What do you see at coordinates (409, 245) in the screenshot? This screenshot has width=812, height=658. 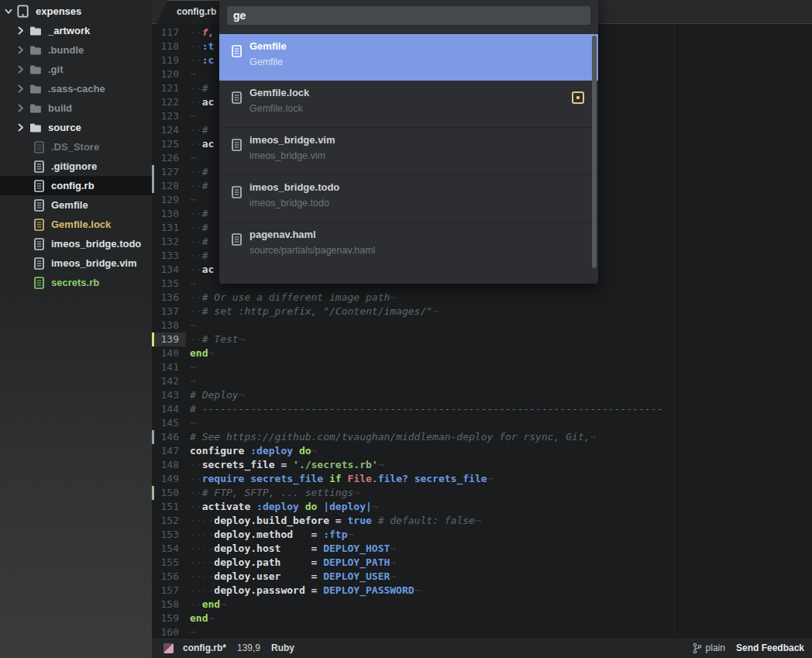 I see `fuzzy-result-pagenav-haml: pagenav.hamlsource/partials/pagenav.haml` at bounding box center [409, 245].